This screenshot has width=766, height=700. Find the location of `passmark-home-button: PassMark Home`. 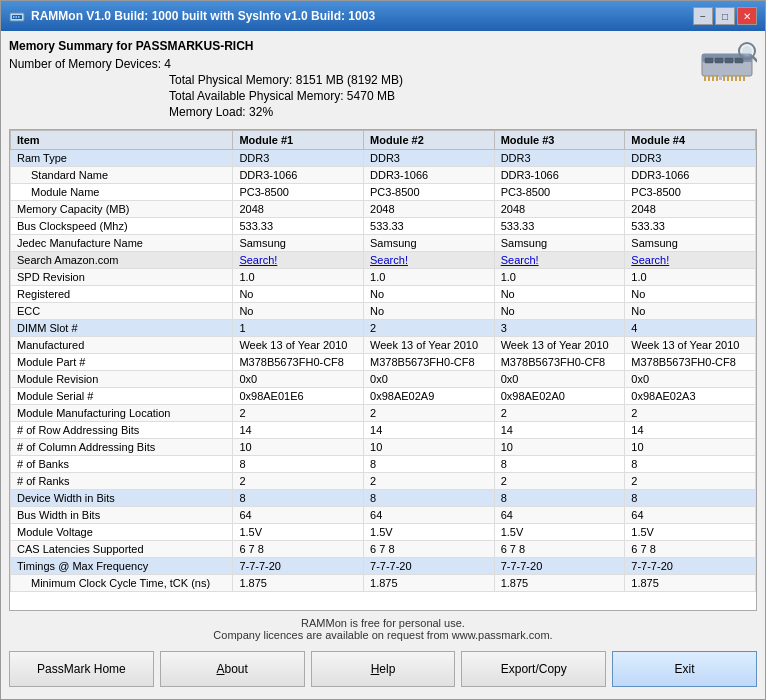

passmark-home-button: PassMark Home is located at coordinates (82, 669).